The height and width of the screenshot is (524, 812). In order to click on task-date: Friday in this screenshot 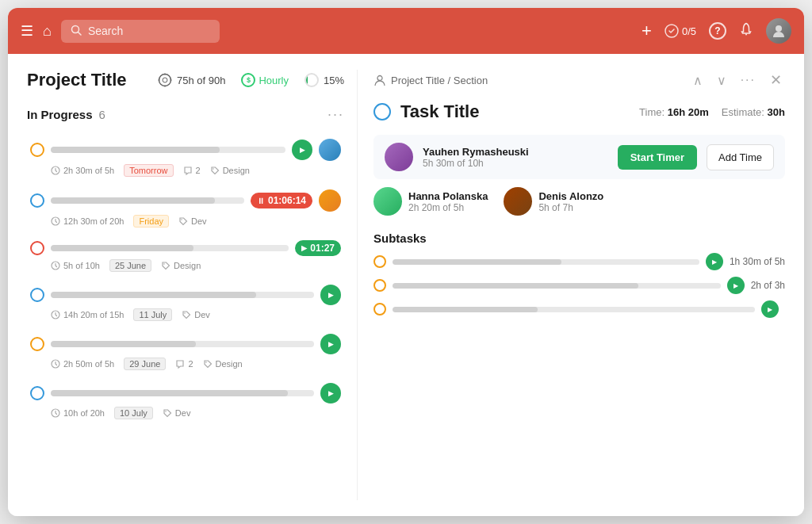, I will do `click(151, 221)`.